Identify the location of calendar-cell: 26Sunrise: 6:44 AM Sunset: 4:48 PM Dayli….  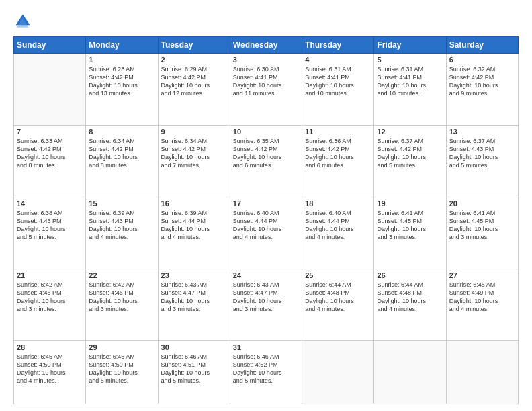
(410, 305).